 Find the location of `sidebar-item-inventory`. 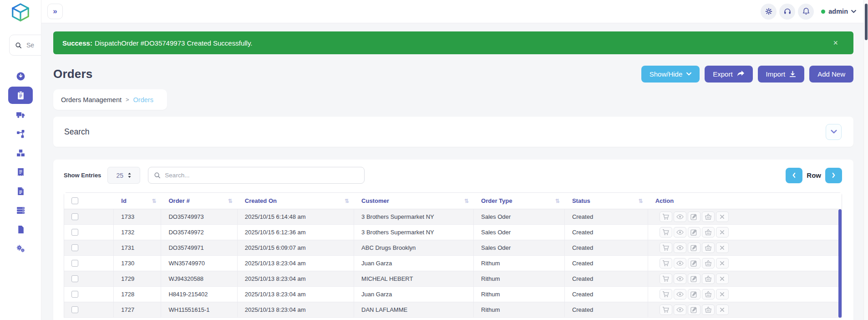

sidebar-item-inventory is located at coordinates (20, 153).